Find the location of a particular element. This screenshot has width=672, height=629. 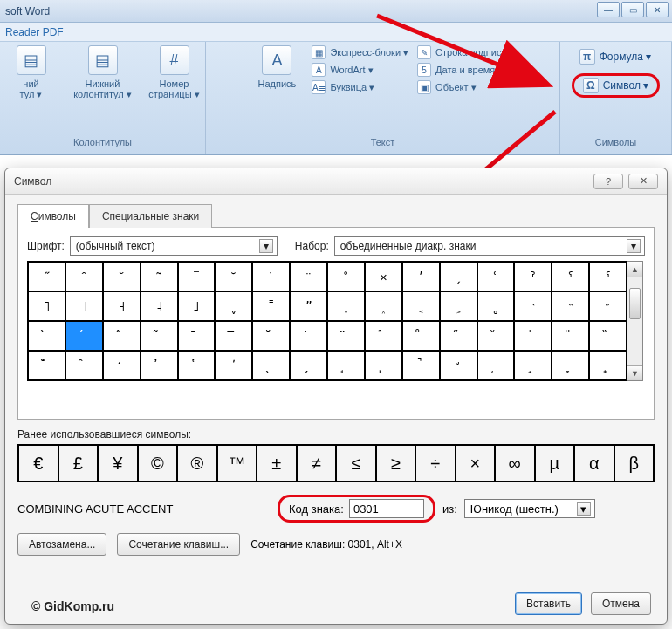

grid-cell: ̂ is located at coordinates (122, 336).